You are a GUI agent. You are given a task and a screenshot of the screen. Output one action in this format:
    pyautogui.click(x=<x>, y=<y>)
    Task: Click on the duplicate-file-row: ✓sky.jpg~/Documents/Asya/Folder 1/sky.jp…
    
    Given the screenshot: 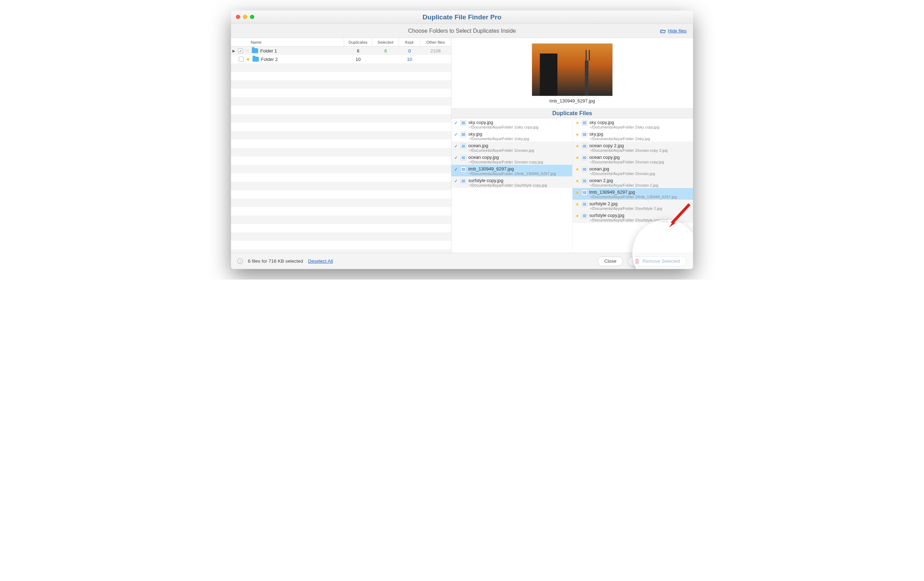 What is the action you would take?
    pyautogui.click(x=512, y=136)
    